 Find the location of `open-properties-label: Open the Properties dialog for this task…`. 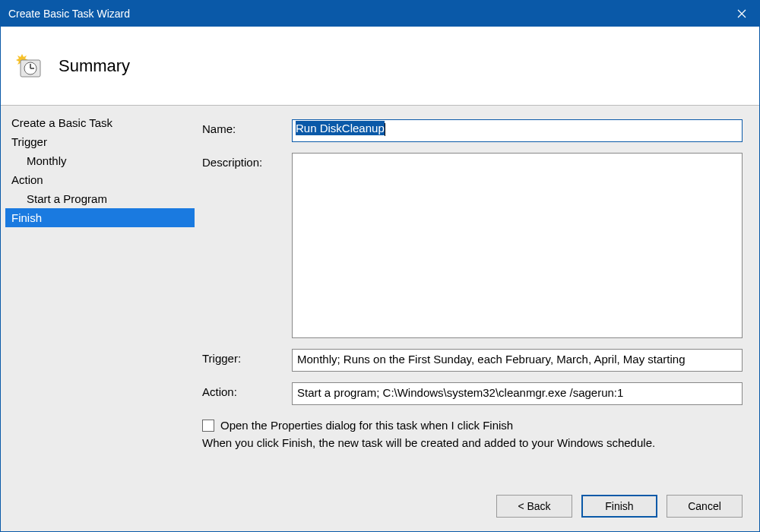

open-properties-label: Open the Properties dialog for this task… is located at coordinates (366, 426).